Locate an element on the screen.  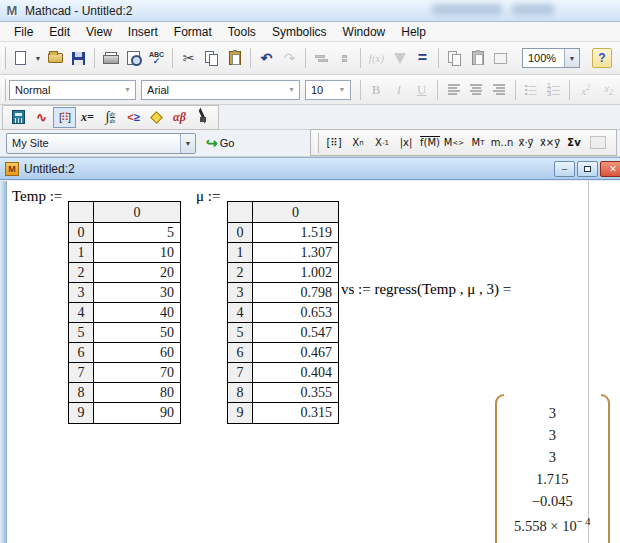
open-button is located at coordinates (56, 58).